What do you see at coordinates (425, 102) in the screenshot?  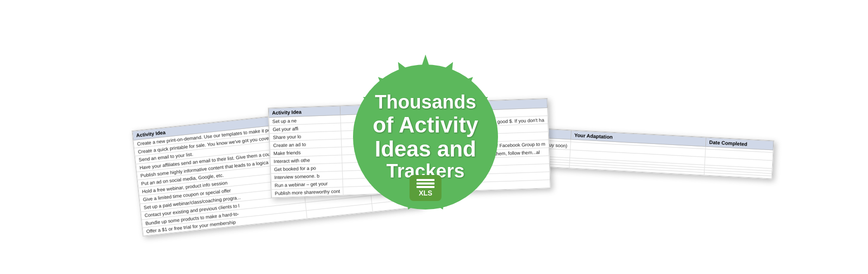 I see `badge-line1: Thousands` at bounding box center [425, 102].